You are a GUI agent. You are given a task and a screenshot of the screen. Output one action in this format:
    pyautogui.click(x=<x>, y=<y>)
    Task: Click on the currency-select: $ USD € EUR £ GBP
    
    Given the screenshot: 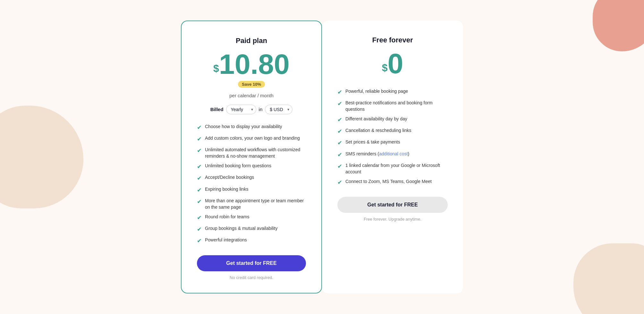 What is the action you would take?
    pyautogui.click(x=279, y=109)
    